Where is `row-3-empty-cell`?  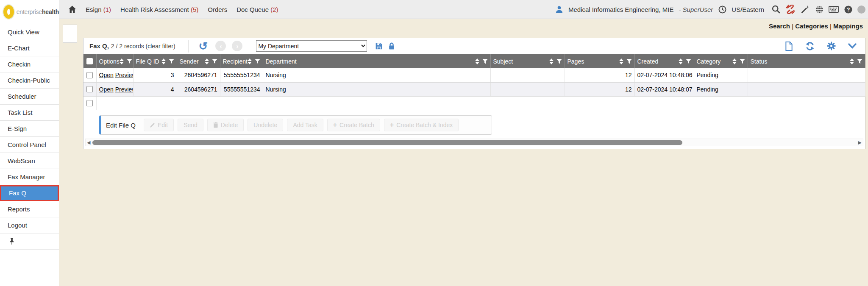
row-3-empty-cell is located at coordinates (481, 103).